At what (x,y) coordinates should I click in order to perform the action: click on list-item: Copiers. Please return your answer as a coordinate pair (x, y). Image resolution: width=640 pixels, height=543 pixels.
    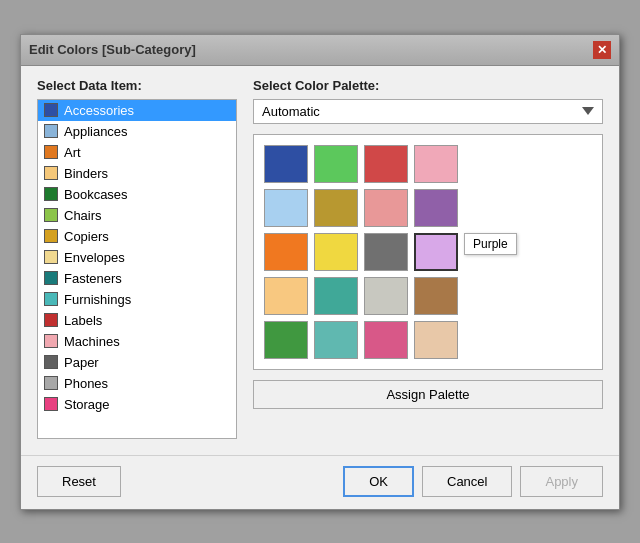
    Looking at the image, I should click on (137, 236).